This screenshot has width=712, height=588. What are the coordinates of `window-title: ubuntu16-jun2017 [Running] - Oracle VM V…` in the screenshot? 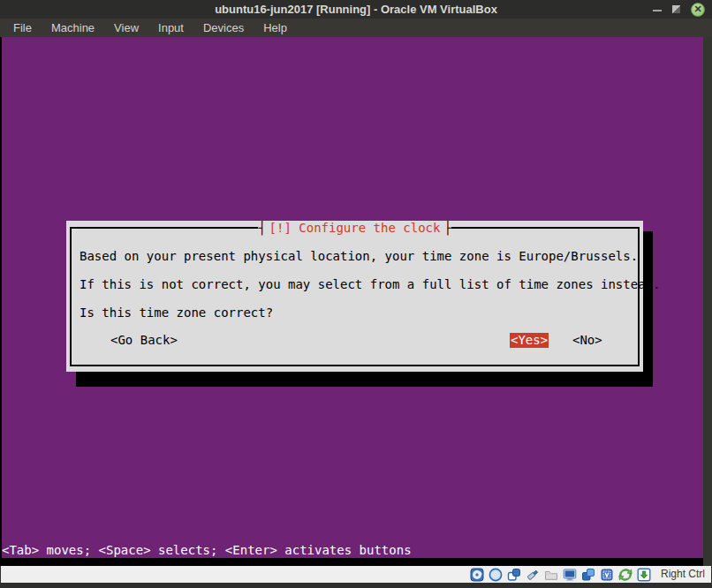 It's located at (356, 9).